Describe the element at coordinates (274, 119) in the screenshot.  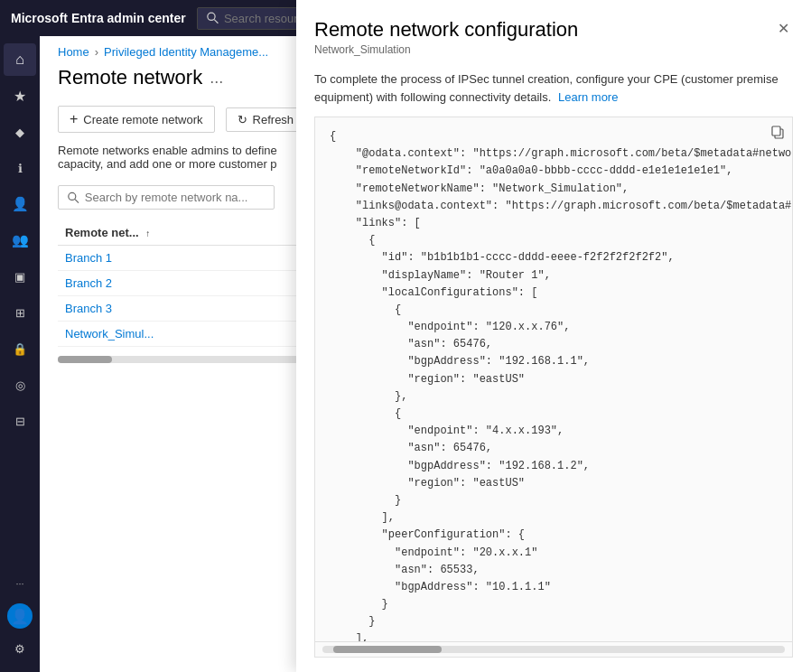
I see `refresh-label: Refresh` at that location.